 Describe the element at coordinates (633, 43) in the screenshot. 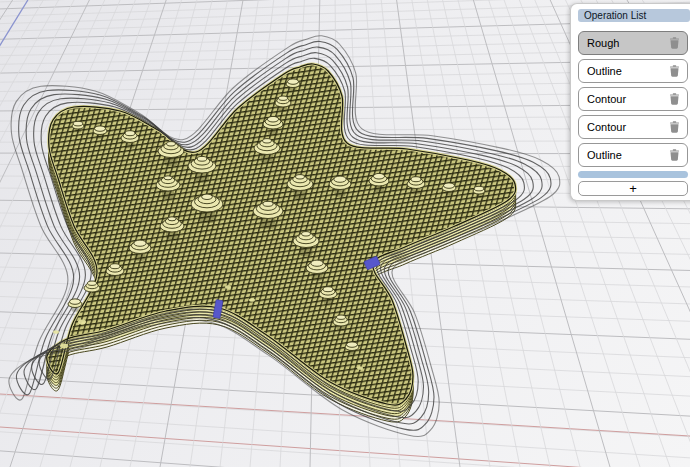

I see `operation-item-rough: Rough` at that location.